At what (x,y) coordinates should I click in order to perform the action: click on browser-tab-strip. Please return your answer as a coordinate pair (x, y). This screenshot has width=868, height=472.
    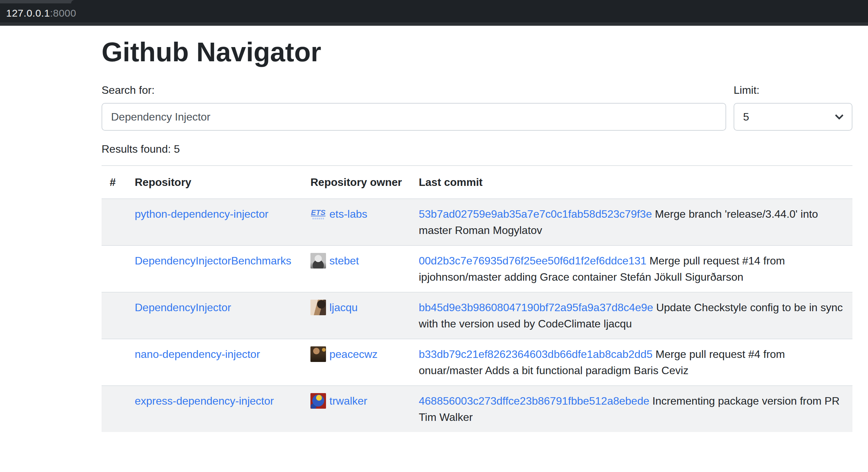
    Looking at the image, I should click on (434, 2).